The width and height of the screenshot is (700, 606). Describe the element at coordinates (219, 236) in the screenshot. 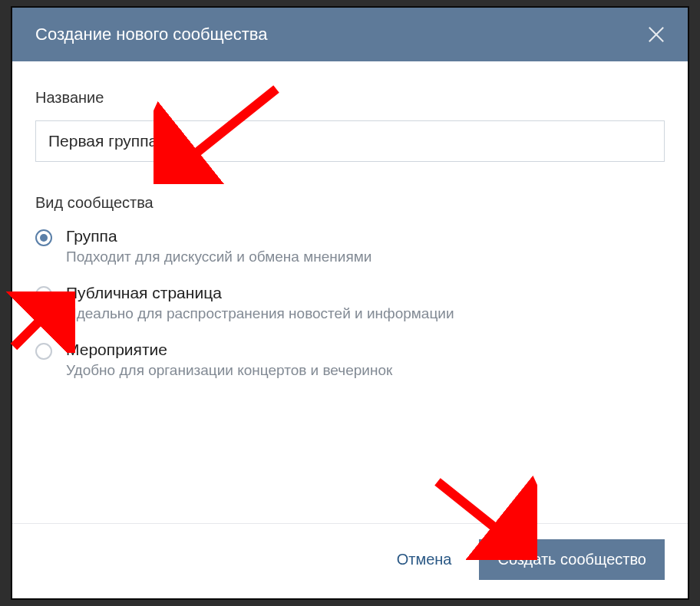

I see `radio-title: Группа` at that location.